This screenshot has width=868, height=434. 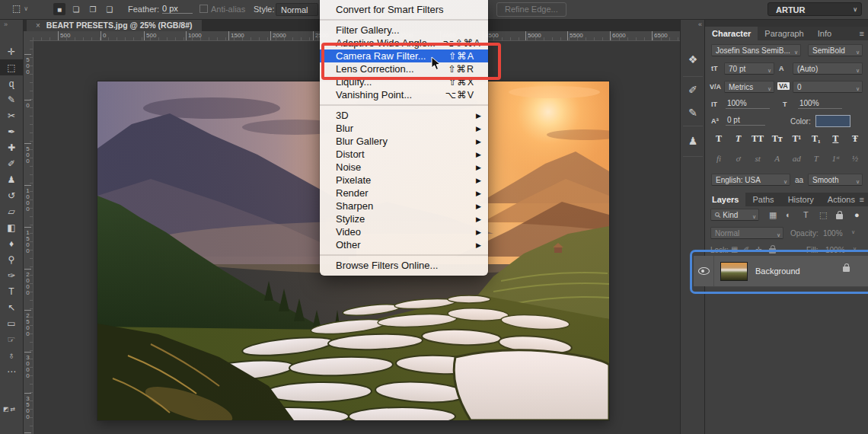 What do you see at coordinates (758, 139) in the screenshot?
I see `all-caps-button: TT` at bounding box center [758, 139].